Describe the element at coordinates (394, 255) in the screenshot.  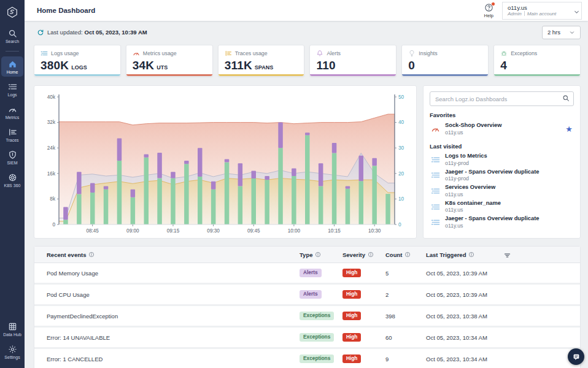
I see `column-label: Count` at that location.